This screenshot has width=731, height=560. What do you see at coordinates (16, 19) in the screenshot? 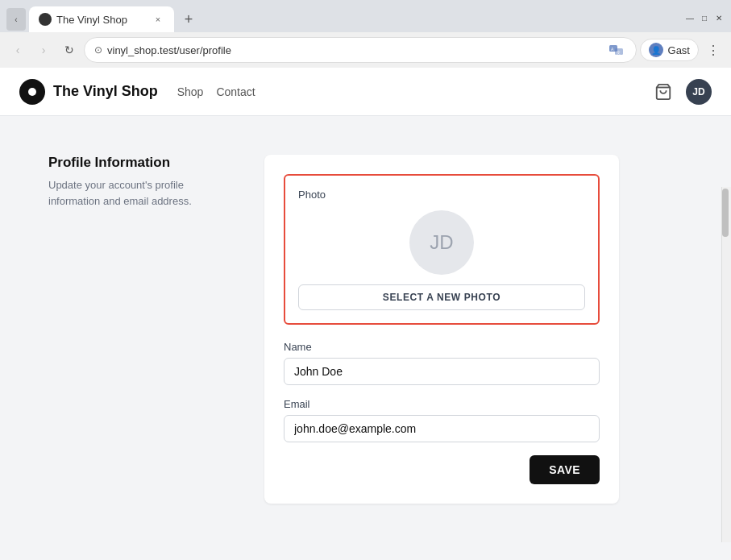
I see `tab-scroll-left: ‹` at bounding box center [16, 19].